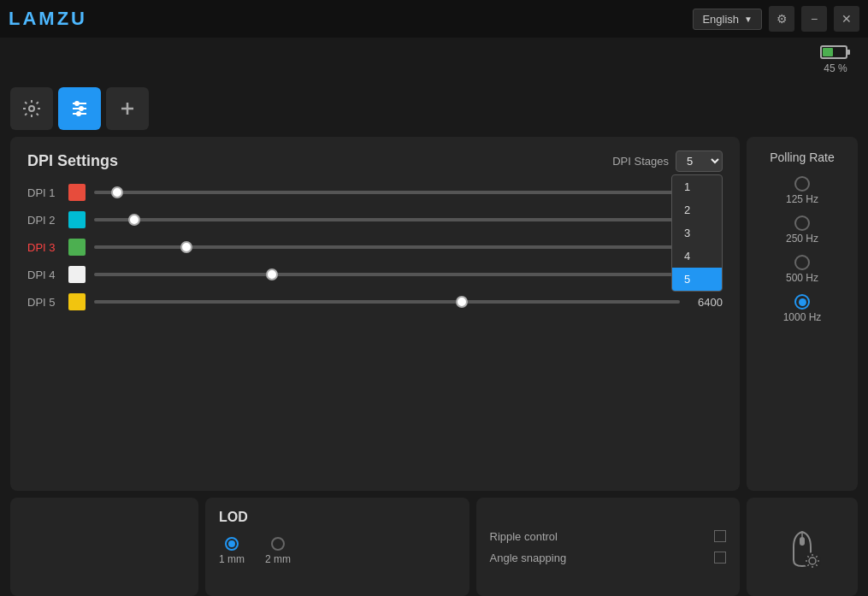  Describe the element at coordinates (782, 19) in the screenshot. I see `settings-title-button: ⚙` at that location.